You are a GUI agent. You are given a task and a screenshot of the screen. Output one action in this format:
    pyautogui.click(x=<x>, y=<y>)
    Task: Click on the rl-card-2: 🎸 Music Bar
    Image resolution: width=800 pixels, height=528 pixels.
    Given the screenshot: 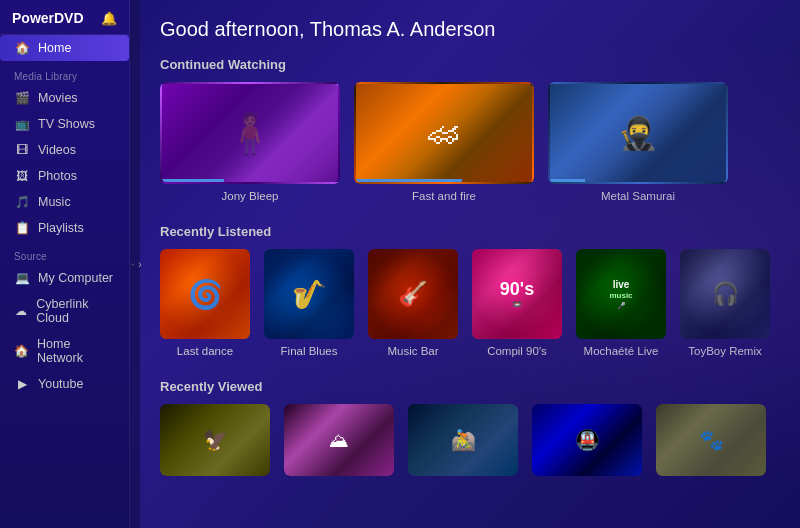 What is the action you would take?
    pyautogui.click(x=413, y=303)
    